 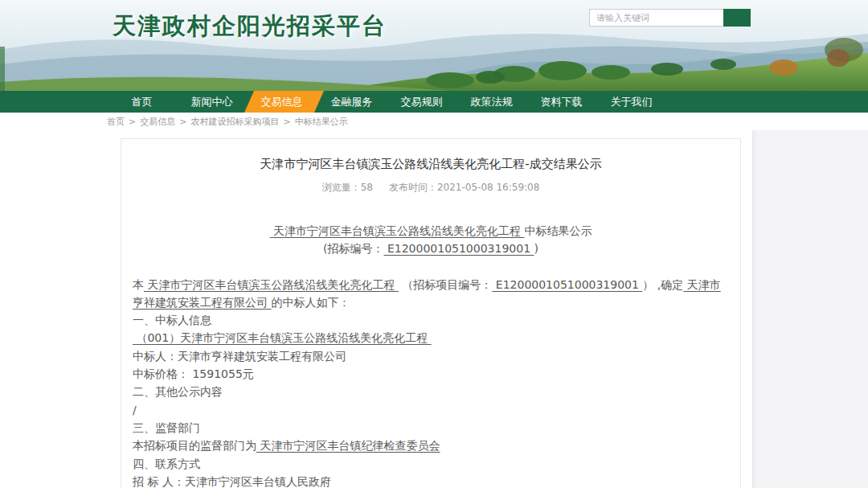 I want to click on nav-item-关于我们: 关于我们, so click(x=632, y=101).